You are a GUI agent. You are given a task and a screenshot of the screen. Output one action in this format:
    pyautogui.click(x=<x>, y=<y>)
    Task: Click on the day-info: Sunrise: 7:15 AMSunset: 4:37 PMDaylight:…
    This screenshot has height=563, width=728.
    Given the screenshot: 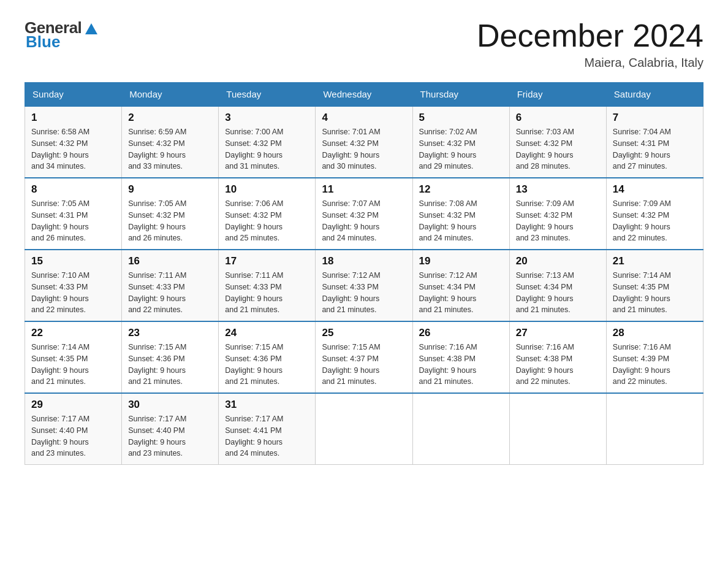 What is the action you would take?
    pyautogui.click(x=364, y=364)
    